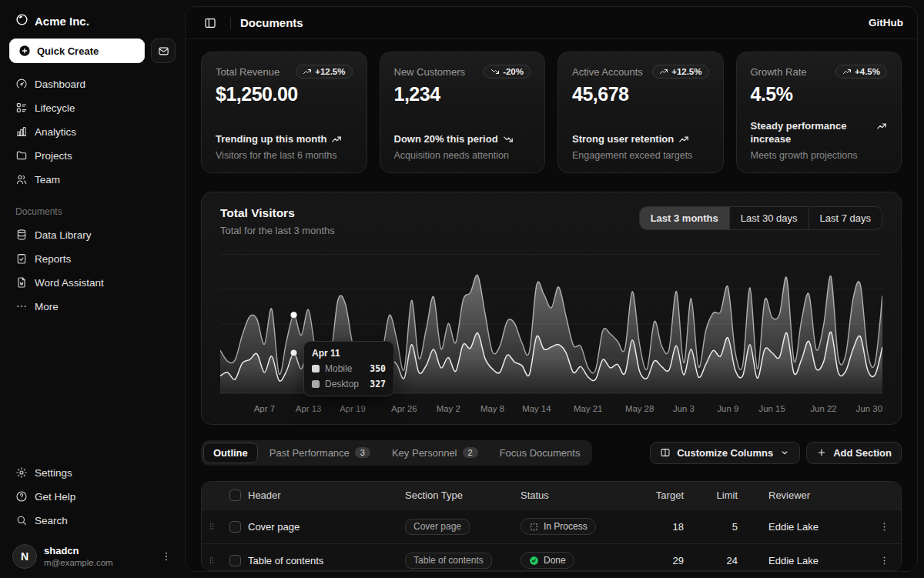  What do you see at coordinates (588, 409) in the screenshot?
I see `svg-text: May 21` at bounding box center [588, 409].